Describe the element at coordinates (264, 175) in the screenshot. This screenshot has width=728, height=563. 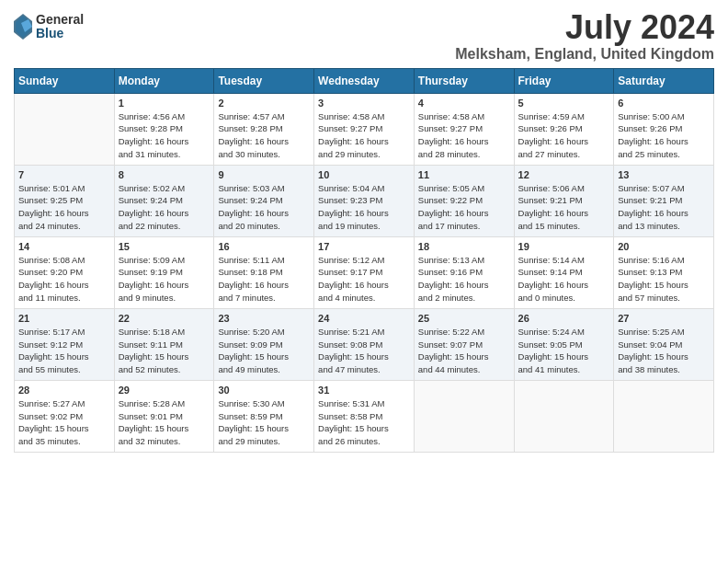
I see `day-number: 9` at that location.